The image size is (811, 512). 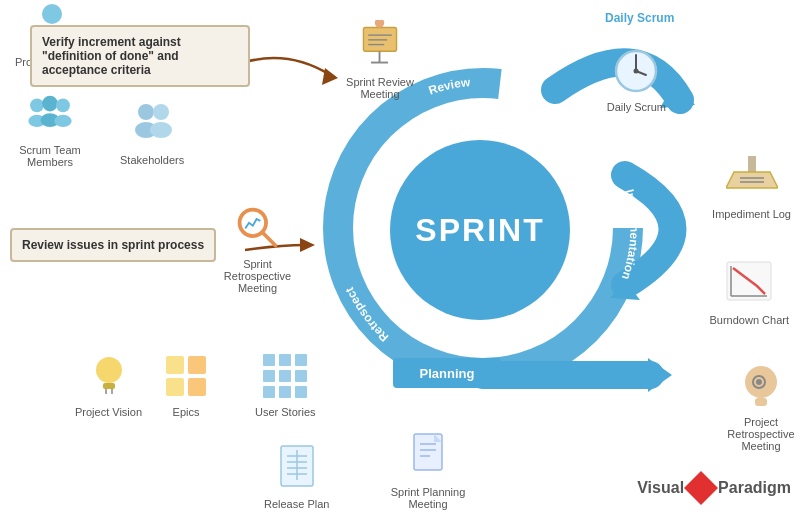 What do you see at coordinates (152, 132) in the screenshot?
I see `stakeholders-icon-item: Stakeholders` at bounding box center [152, 132].